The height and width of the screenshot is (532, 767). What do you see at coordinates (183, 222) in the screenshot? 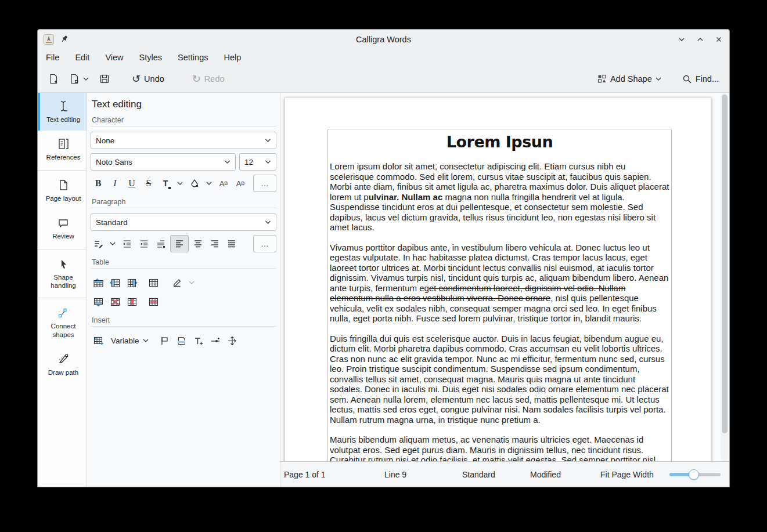
I see `paragraph-style-select: Standard` at bounding box center [183, 222].